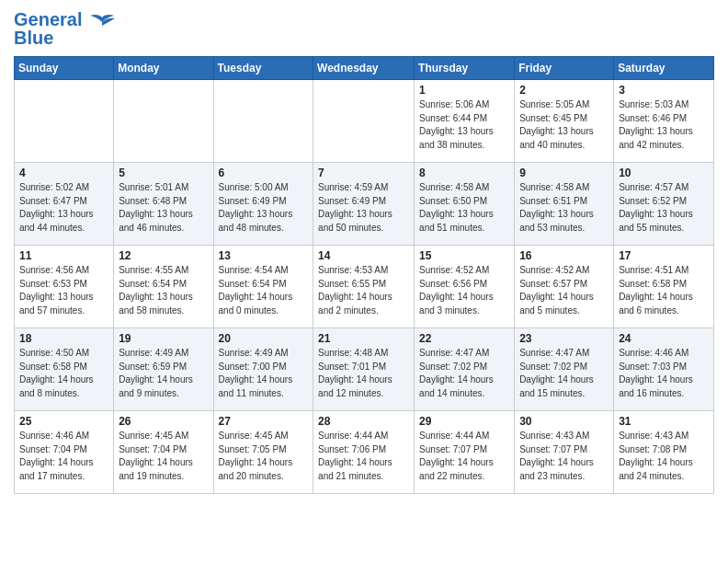 This screenshot has width=728, height=563. What do you see at coordinates (564, 453) in the screenshot?
I see `calendar-day-cell: 30Sunrise: 4:43 AM Sunset: 7:07 PM Dayli…` at bounding box center [564, 453].